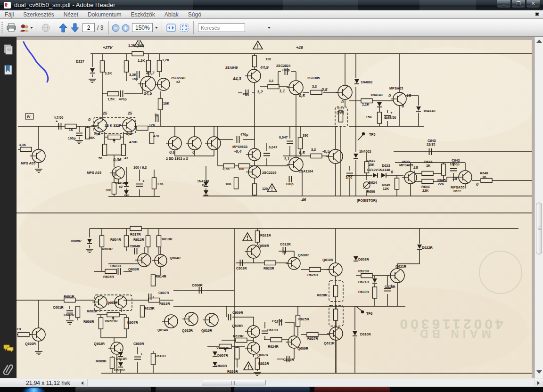 This screenshot has height=392, width=543. Describe the element at coordinates (269, 28) in the screenshot. I see `search-dropdown-icon` at that location.